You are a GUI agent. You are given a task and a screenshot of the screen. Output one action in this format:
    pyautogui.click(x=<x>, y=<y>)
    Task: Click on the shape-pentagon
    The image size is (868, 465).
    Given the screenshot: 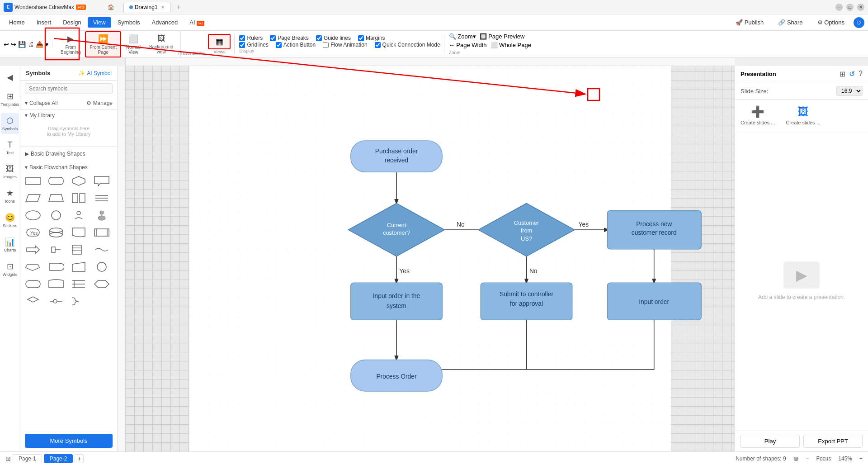 What is the action you would take?
    pyautogui.click(x=33, y=267)
    